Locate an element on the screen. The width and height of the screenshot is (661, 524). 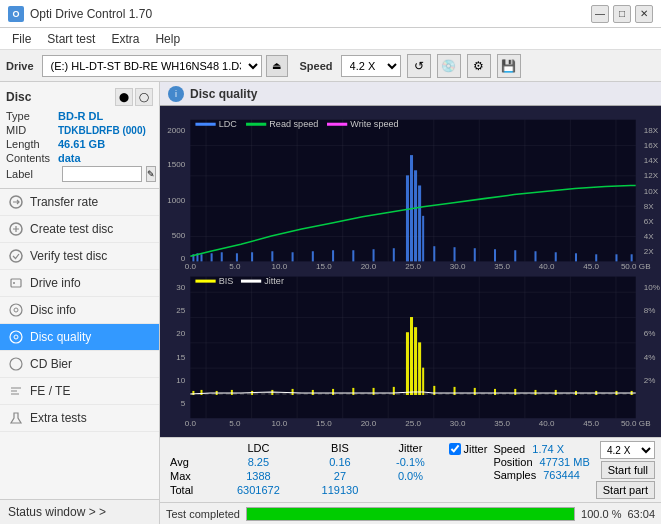
sidebar-item-label-extra-tests: Extra tests is located at coordinates (58, 418).